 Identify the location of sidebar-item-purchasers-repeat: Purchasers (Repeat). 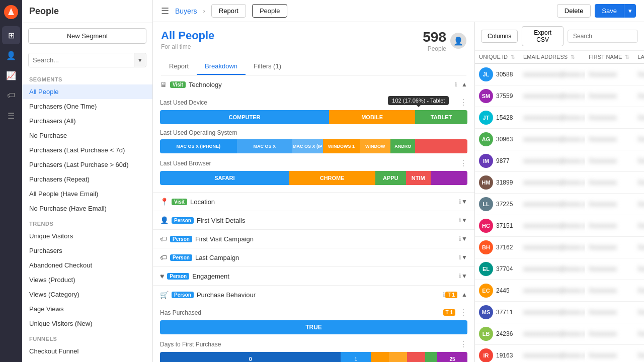
(88, 179).